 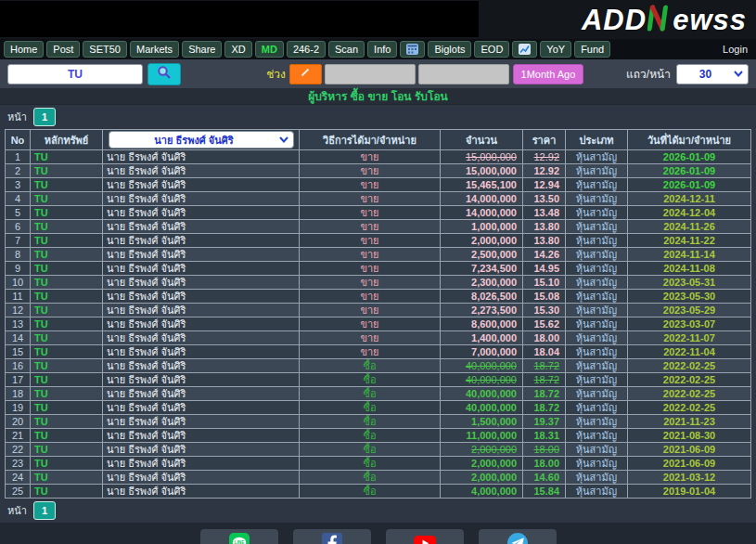 What do you see at coordinates (19, 408) in the screenshot?
I see `row-number-cell: 19` at bounding box center [19, 408].